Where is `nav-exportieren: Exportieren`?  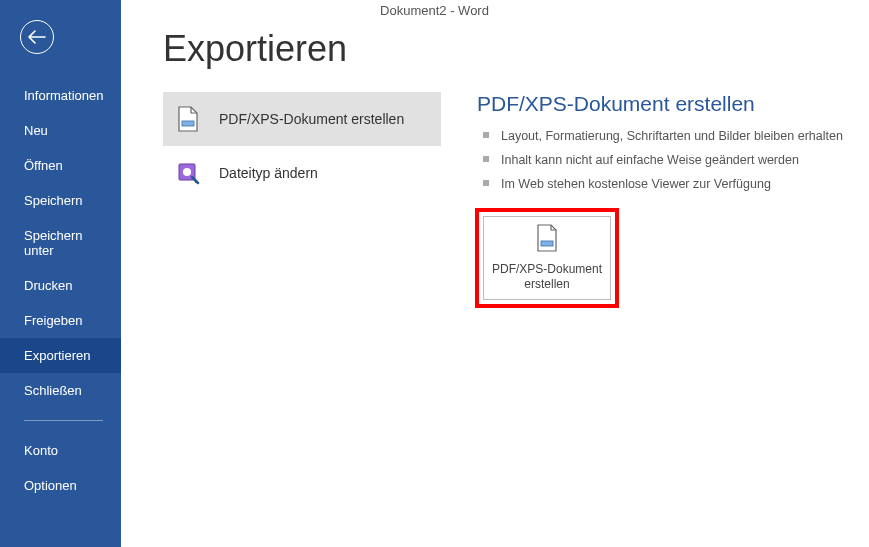 nav-exportieren: Exportieren is located at coordinates (60, 356).